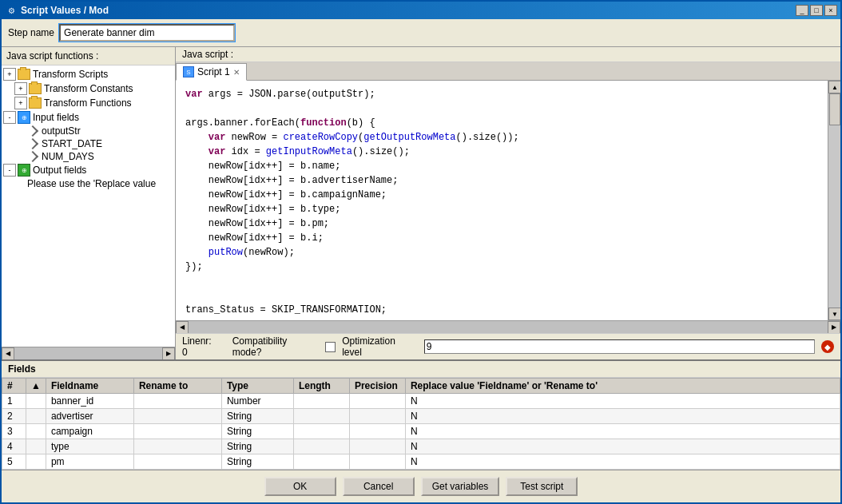 Image resolution: width=842 pixels, height=504 pixels. I want to click on script-tab-1: S Script 1 ✕, so click(211, 72).